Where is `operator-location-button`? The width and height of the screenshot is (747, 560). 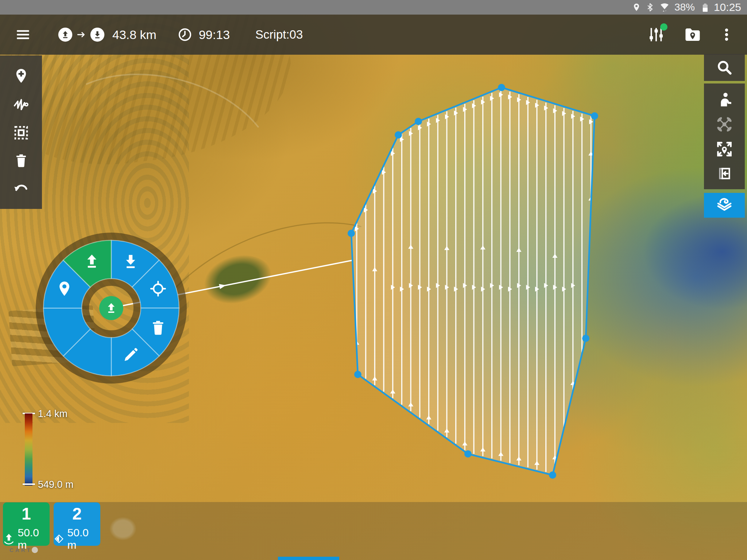
operator-location-button is located at coordinates (724, 100).